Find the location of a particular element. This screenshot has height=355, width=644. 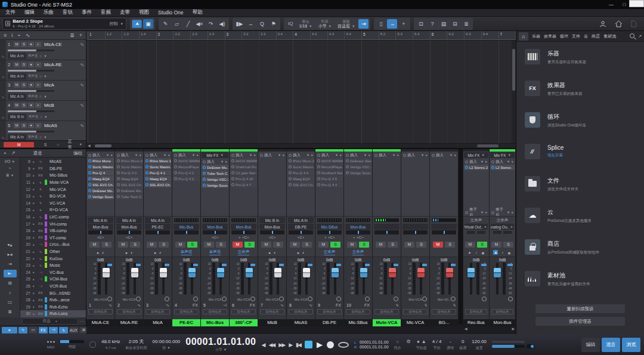

browser-tab-商店: 商店 is located at coordinates (596, 36).